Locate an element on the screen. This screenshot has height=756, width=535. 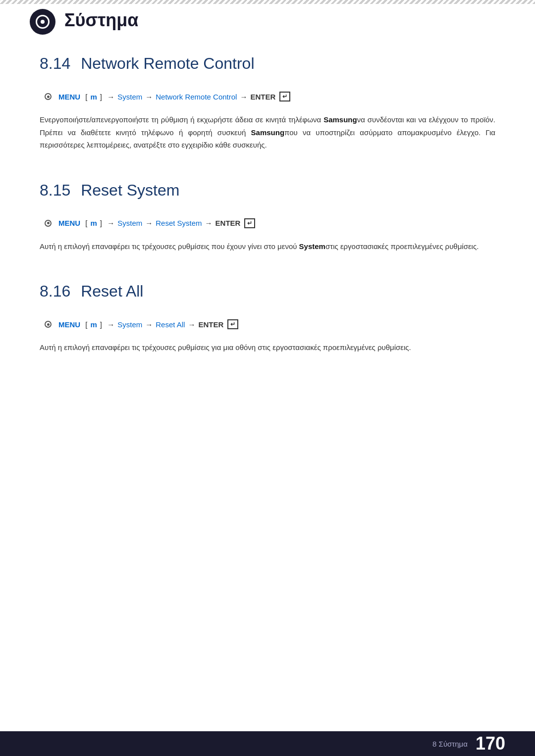
page-title: Σύστημα is located at coordinates (101, 20).